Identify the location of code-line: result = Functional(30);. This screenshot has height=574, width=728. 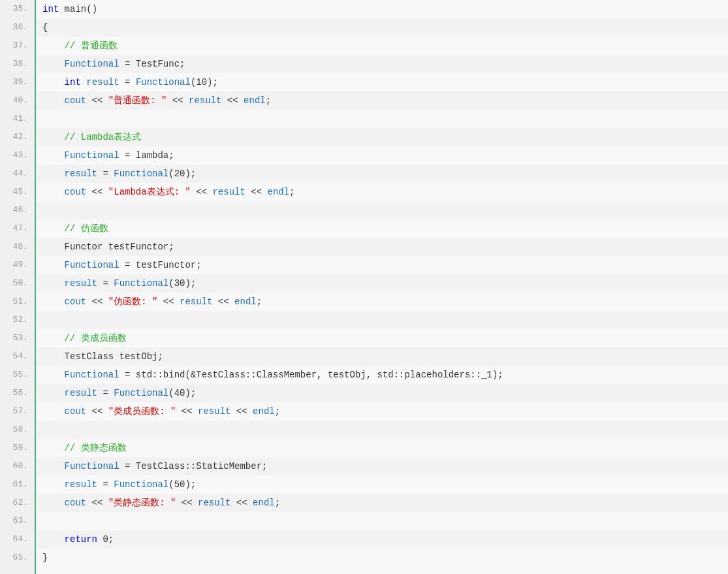
(382, 283).